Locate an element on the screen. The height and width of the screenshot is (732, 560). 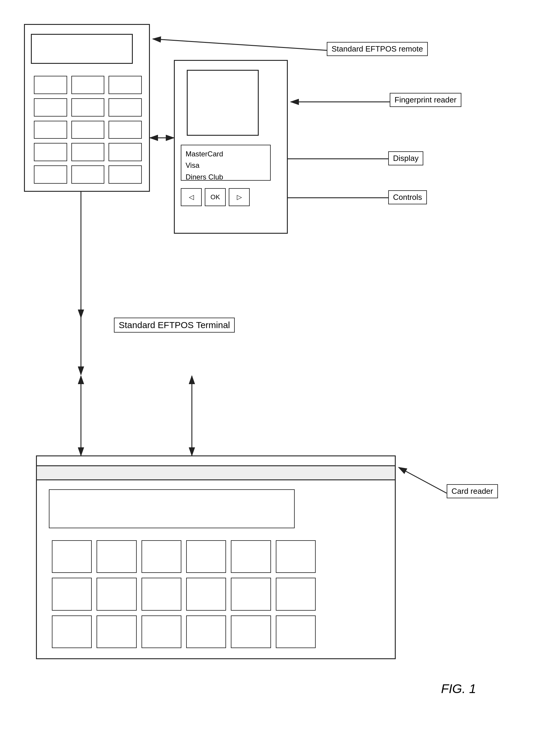
fingerprint-module: MasterCard Visa Diners Club ◁ OK ▷ is located at coordinates (231, 147).